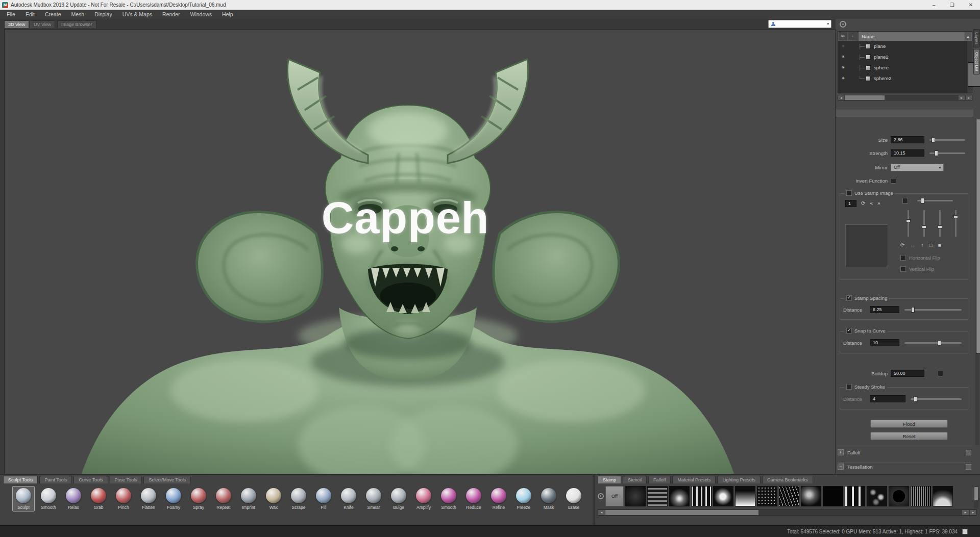 Image resolution: width=980 pixels, height=537 pixels. Describe the element at coordinates (863, 203) in the screenshot. I see `randomize-icon: ⟳` at that location.